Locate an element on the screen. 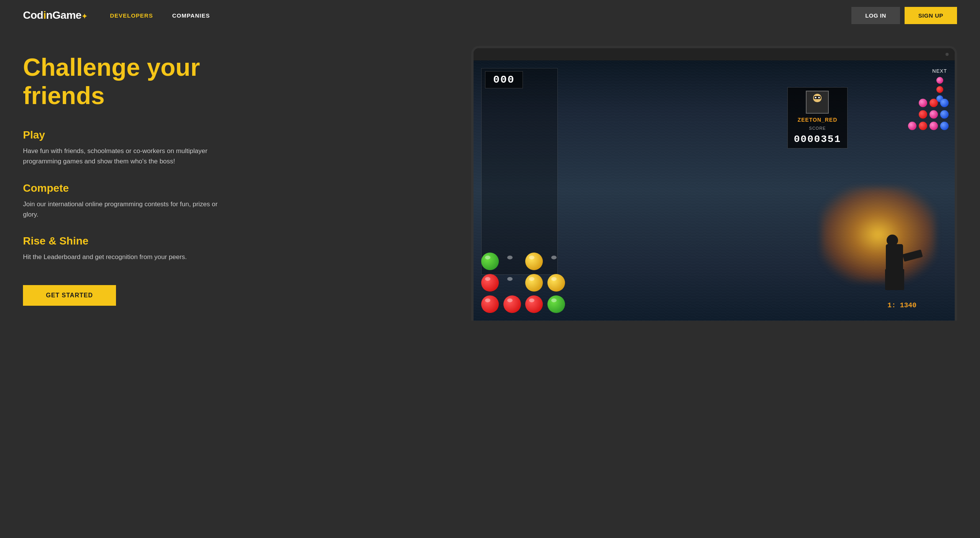  nav-companies: COMPANIES is located at coordinates (191, 15).